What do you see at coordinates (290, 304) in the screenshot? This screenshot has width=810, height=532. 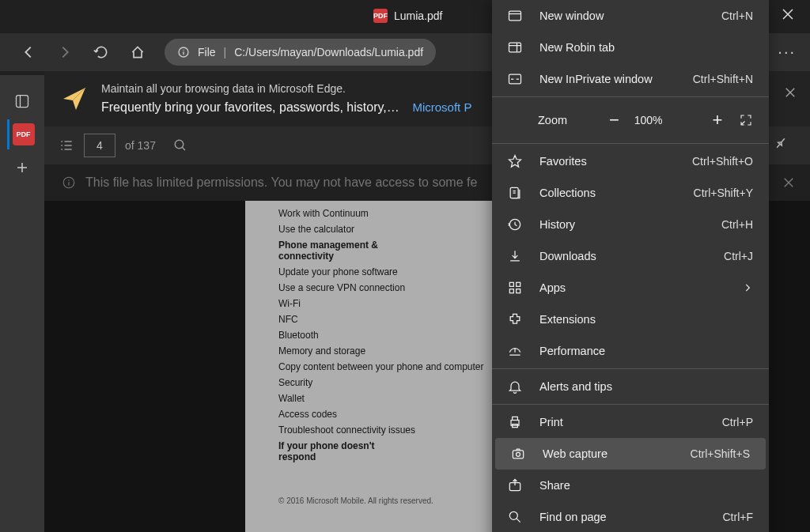 I see `toc-label: Wi-Fi` at bounding box center [290, 304].